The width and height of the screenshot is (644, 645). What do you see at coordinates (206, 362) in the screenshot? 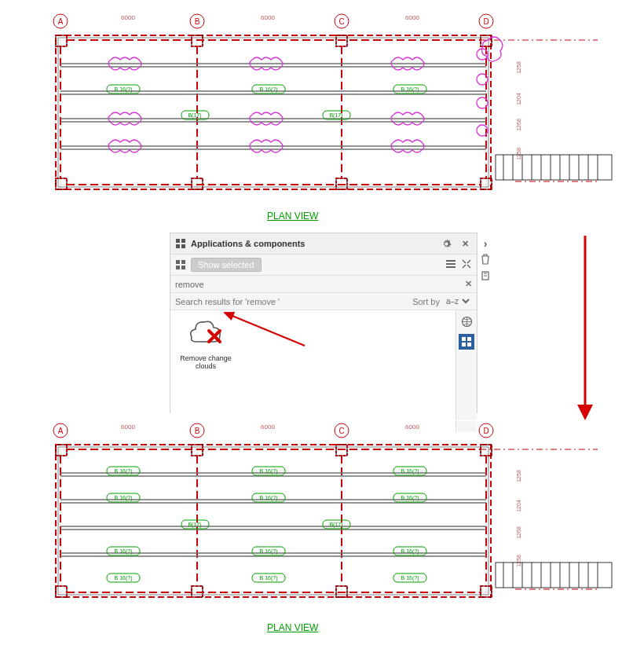
I see `result-label: Remove change clouds` at bounding box center [206, 362].